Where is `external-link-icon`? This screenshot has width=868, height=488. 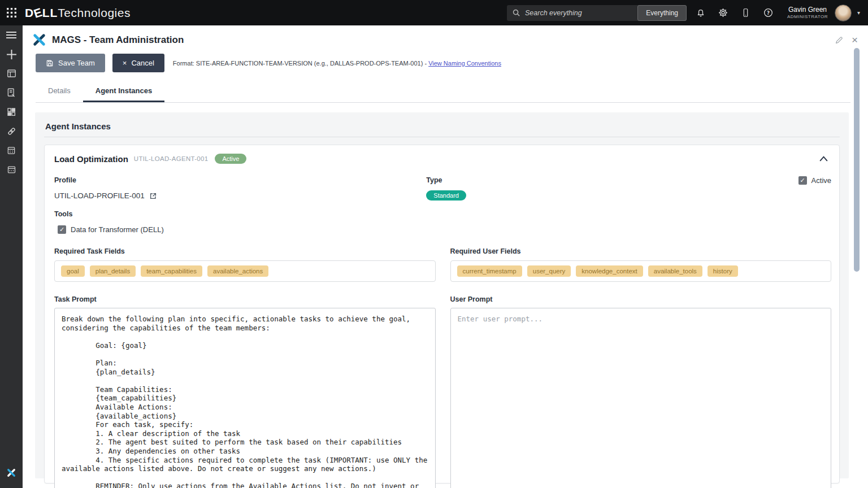 external-link-icon is located at coordinates (153, 196).